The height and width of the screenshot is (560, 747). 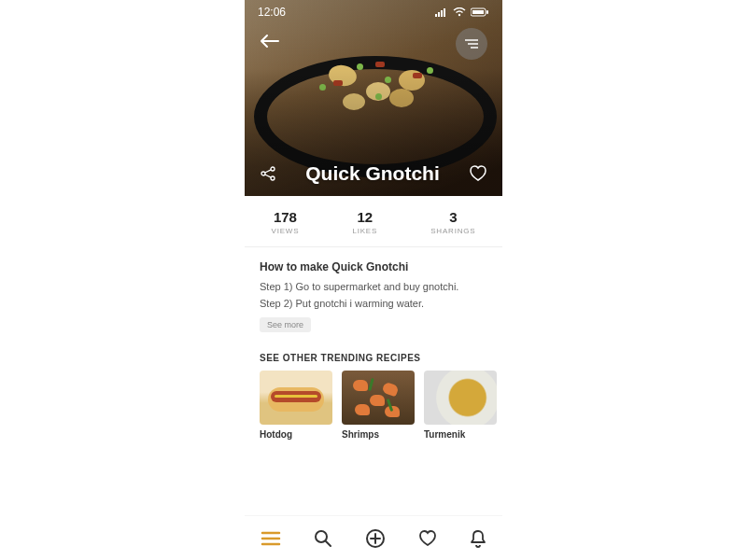 I want to click on recipe-title: Quick Gnotchi, so click(x=373, y=174).